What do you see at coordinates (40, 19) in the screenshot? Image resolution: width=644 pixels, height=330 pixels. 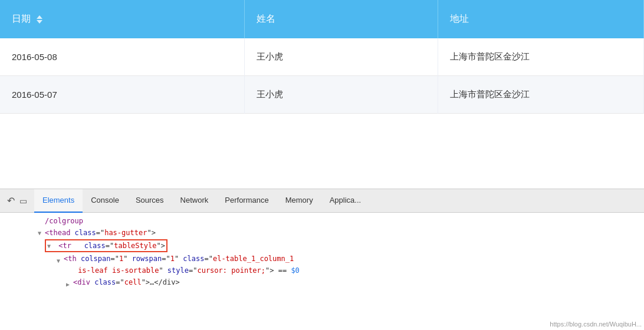 I see `sort-arrows` at bounding box center [40, 19].